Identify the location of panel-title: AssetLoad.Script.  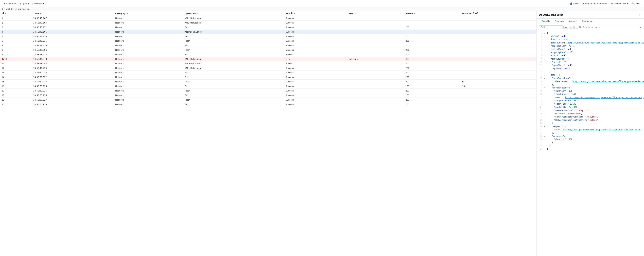
(589, 15).